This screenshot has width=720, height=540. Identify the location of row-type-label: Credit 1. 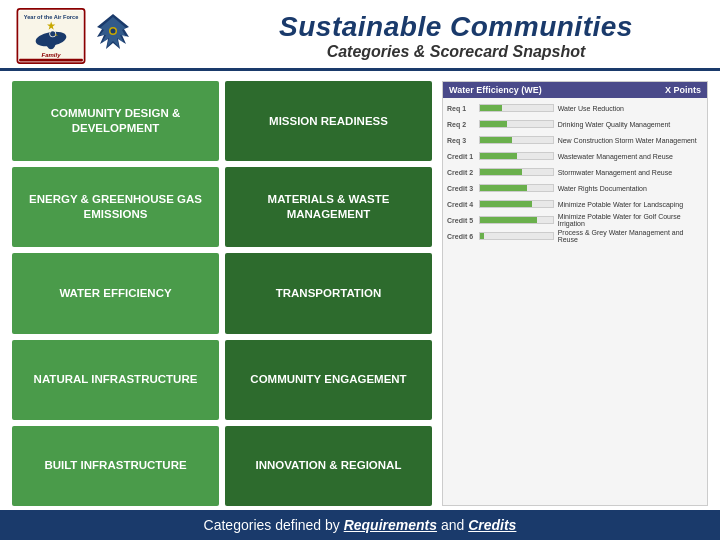
(461, 156).